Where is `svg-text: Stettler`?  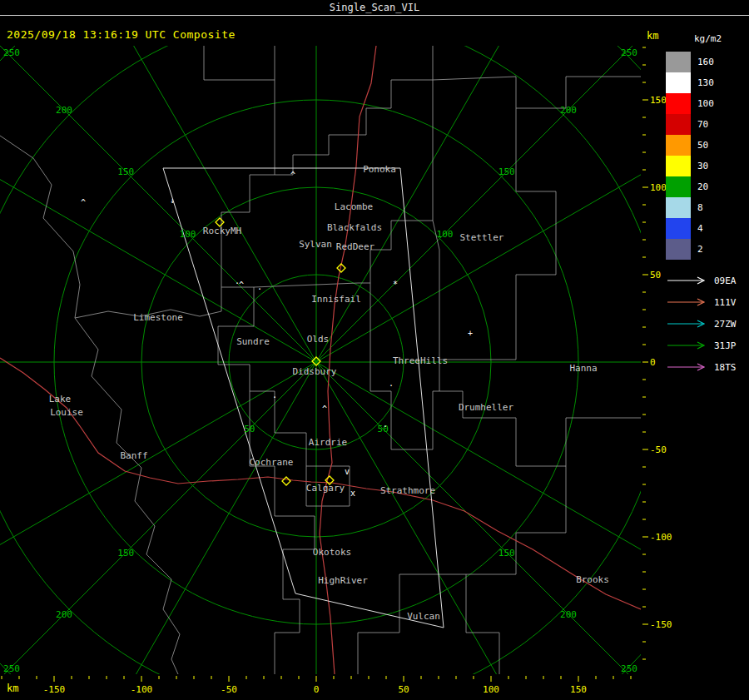 svg-text: Stettler is located at coordinates (483, 238).